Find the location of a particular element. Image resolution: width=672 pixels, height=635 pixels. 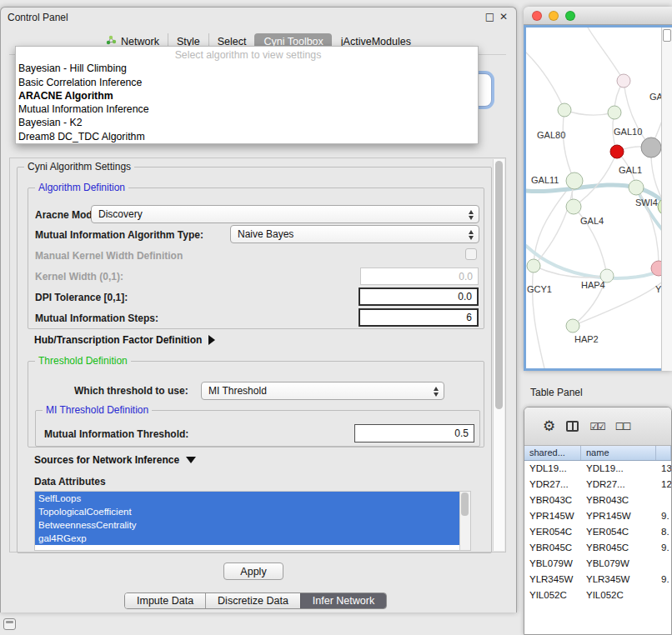

attributes-scrollbar is located at coordinates (465, 521).